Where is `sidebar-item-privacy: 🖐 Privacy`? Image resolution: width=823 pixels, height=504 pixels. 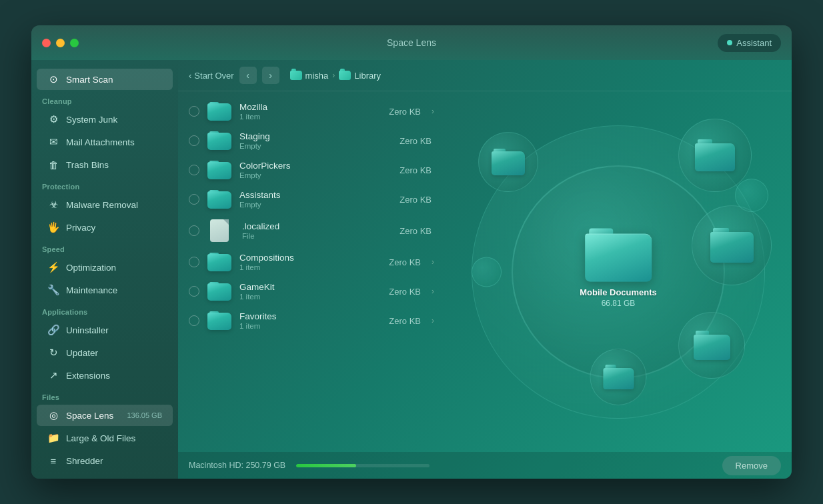
sidebar-item-privacy: 🖐 Privacy is located at coordinates (105, 227).